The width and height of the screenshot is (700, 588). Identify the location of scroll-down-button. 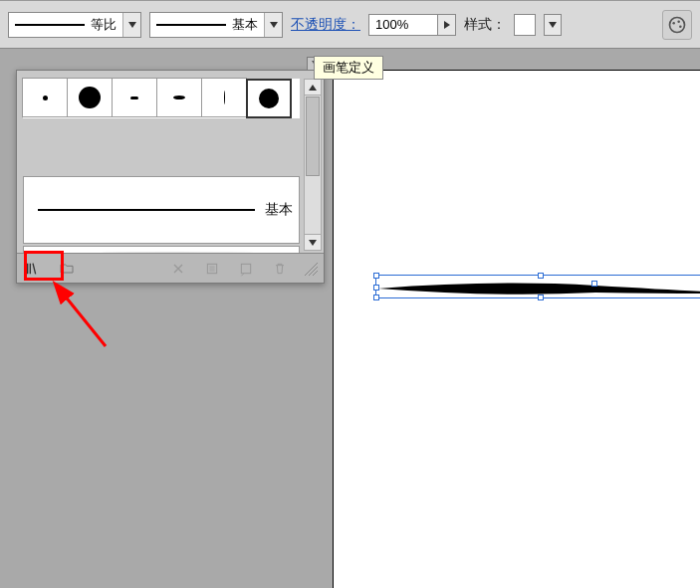
(313, 242).